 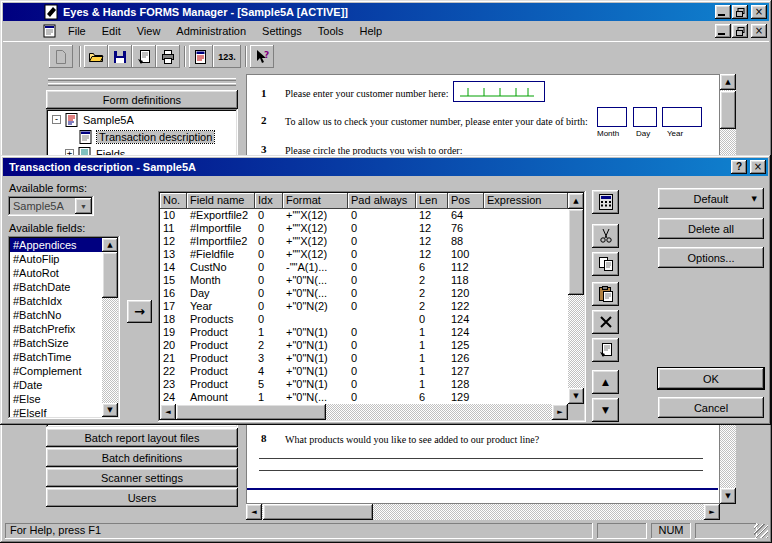 What do you see at coordinates (140, 312) in the screenshot?
I see `add-field-button: →` at bounding box center [140, 312].